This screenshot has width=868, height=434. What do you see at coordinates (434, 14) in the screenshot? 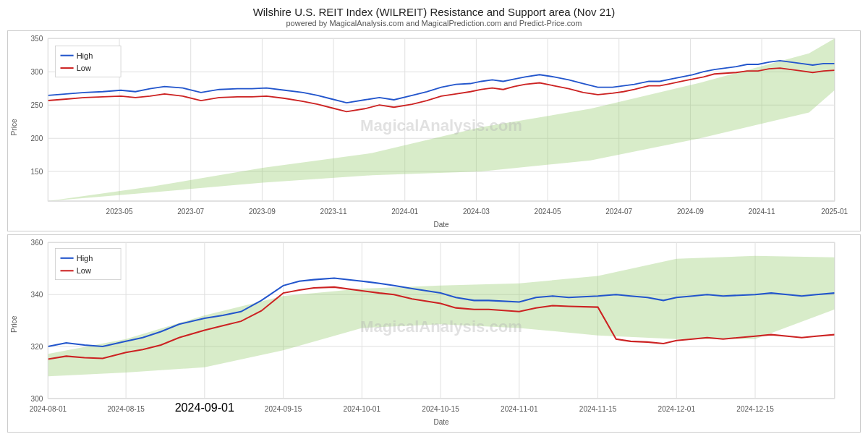
I see `header: Wilshire U.S. REIT Index (WILREIT) Resis…` at bounding box center [434, 14].